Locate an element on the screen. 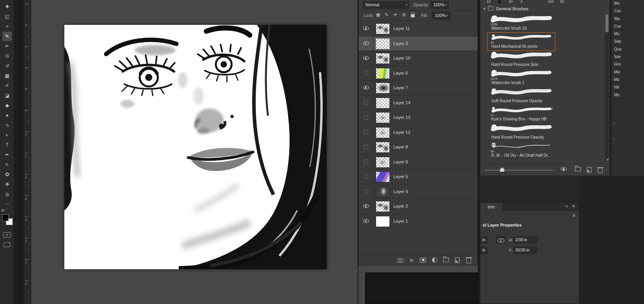 Image resolution: width=644 pixels, height=304 pixels. brush-item-hard-round-pressure-size: Hard Round Pressure Size ✏ is located at coordinates (542, 60).